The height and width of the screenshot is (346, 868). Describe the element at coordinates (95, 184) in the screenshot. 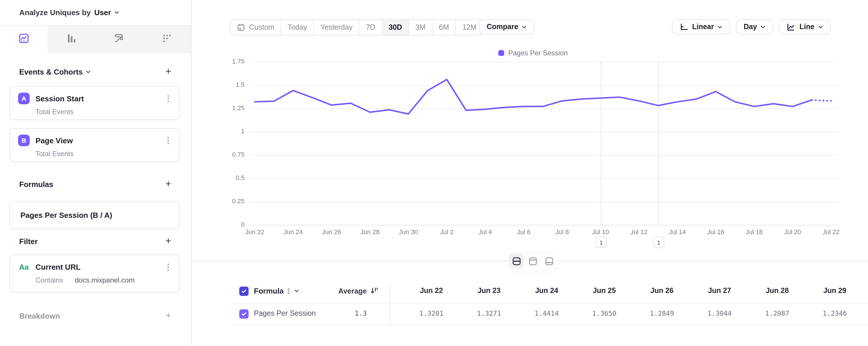

I see `formulas-section-header: Formulas +` at that location.